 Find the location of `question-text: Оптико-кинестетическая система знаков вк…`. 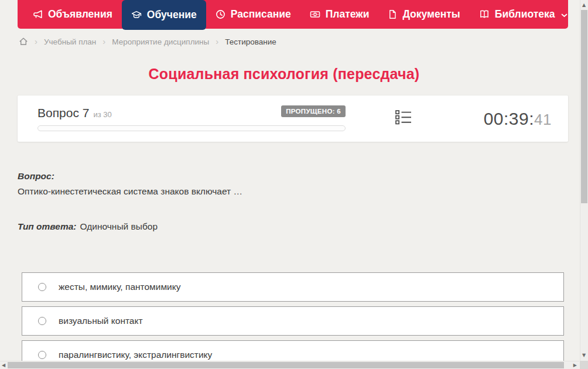

question-text: Оптико-кинестетическая система знаков вк… is located at coordinates (130, 192).